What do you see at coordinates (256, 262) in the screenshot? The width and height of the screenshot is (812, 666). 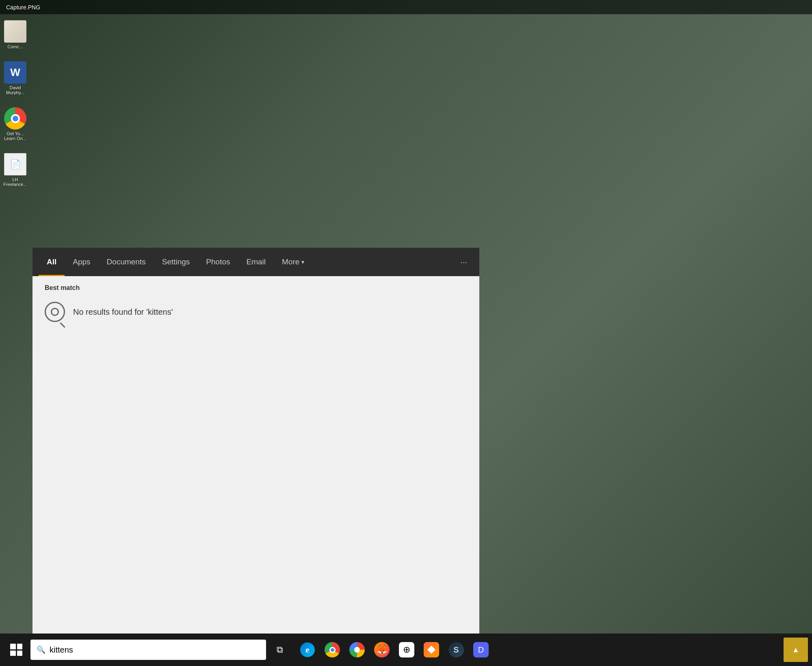 I see `filter-tabs-bar: All Apps Documents Settings Photos Email…` at bounding box center [256, 262].